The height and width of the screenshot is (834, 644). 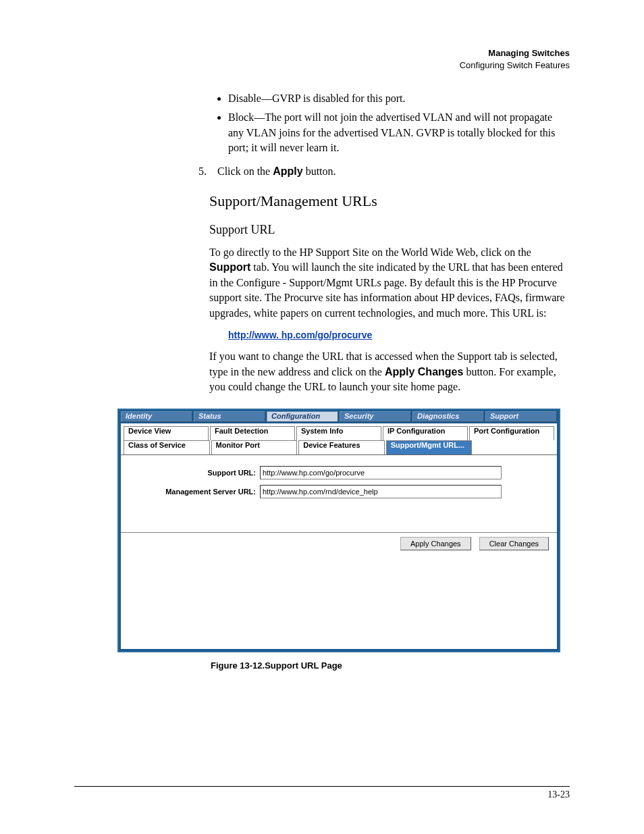 What do you see at coordinates (385, 666) in the screenshot?
I see `figure-caption: Figure 13-12.Support URL Page` at bounding box center [385, 666].